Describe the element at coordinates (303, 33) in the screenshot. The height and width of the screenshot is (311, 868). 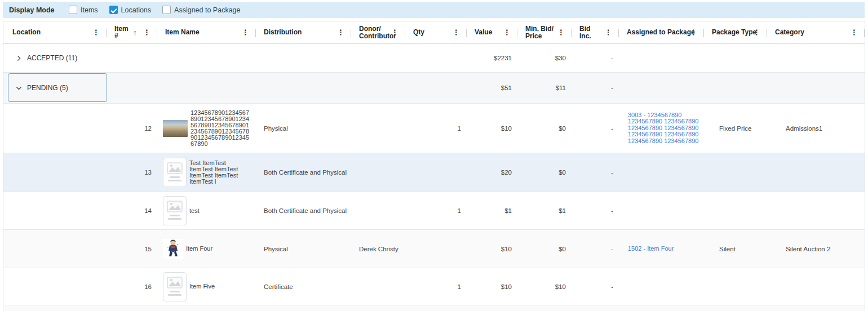
I see `column-header-distribution: Distribution ⋮` at that location.